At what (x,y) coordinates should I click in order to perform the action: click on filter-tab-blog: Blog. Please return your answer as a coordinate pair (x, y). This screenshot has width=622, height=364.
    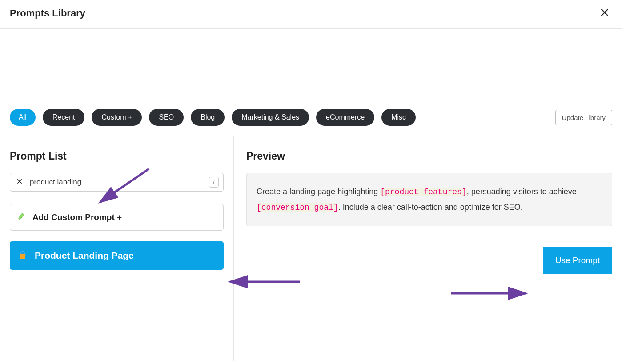
    Looking at the image, I should click on (208, 117).